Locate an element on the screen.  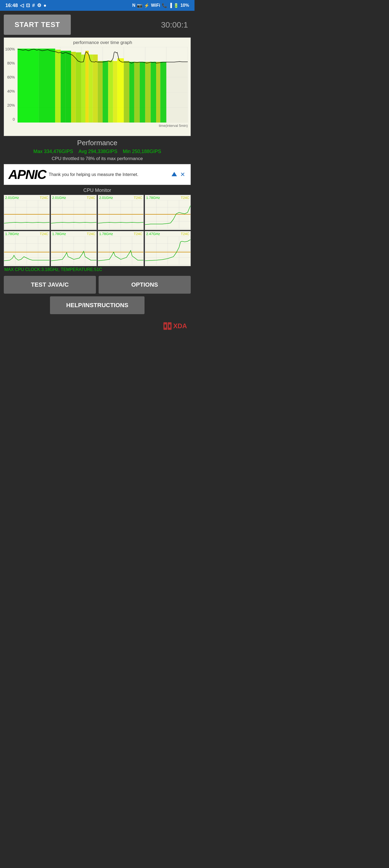
battery-percent: 10% is located at coordinates (185, 5).